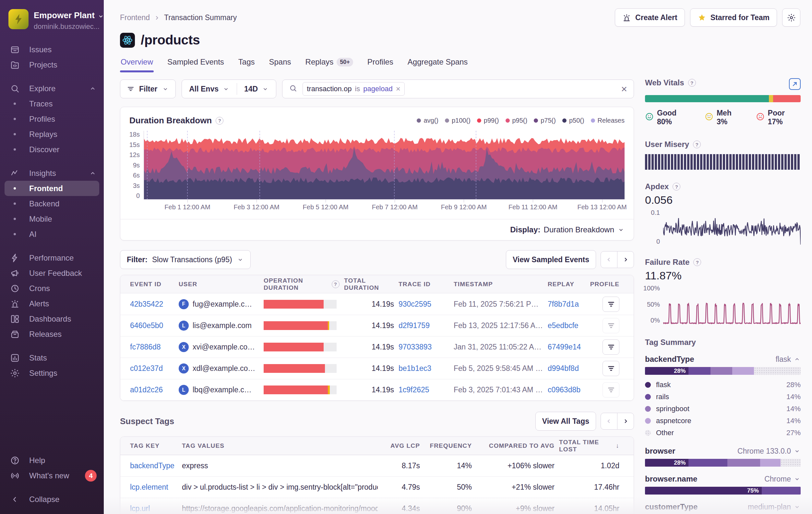  What do you see at coordinates (428, 120) in the screenshot?
I see `legend-item: avg()` at bounding box center [428, 120].